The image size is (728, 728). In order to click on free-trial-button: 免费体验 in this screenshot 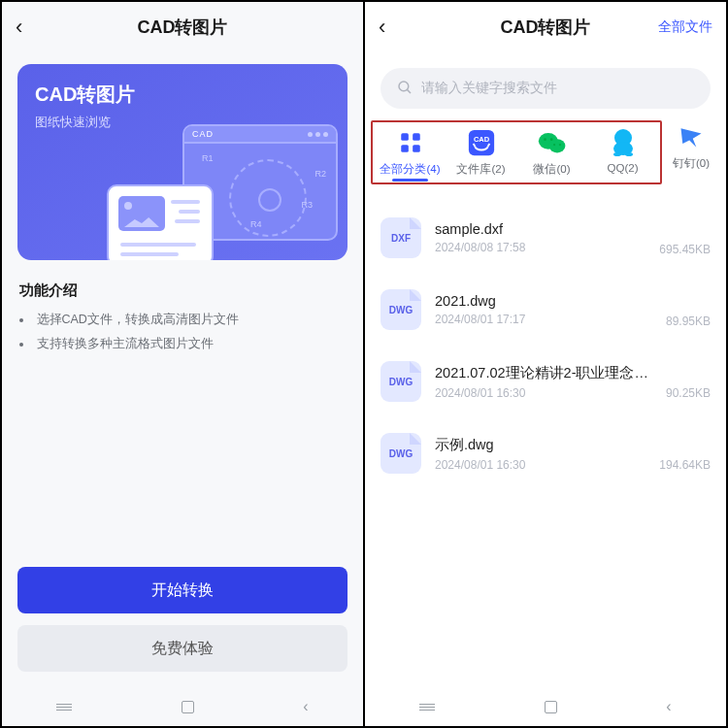, I will do `click(182, 648)`.